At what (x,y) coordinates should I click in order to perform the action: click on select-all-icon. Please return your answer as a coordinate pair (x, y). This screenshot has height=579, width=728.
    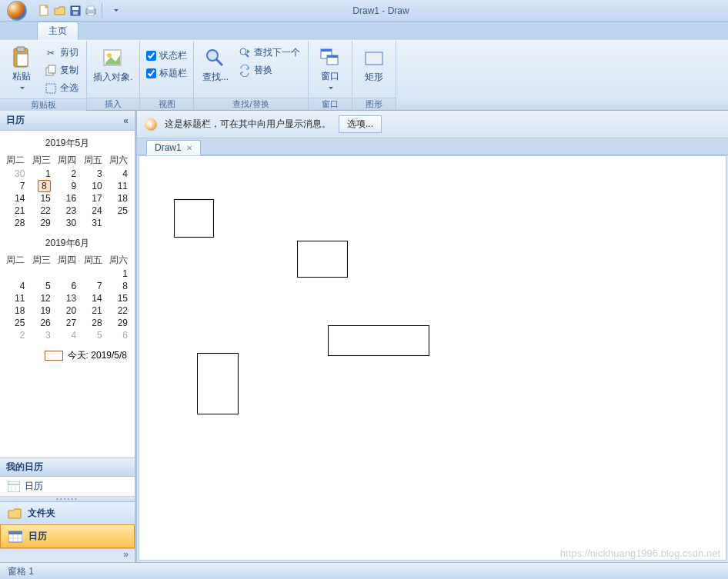
    Looking at the image, I should click on (51, 88).